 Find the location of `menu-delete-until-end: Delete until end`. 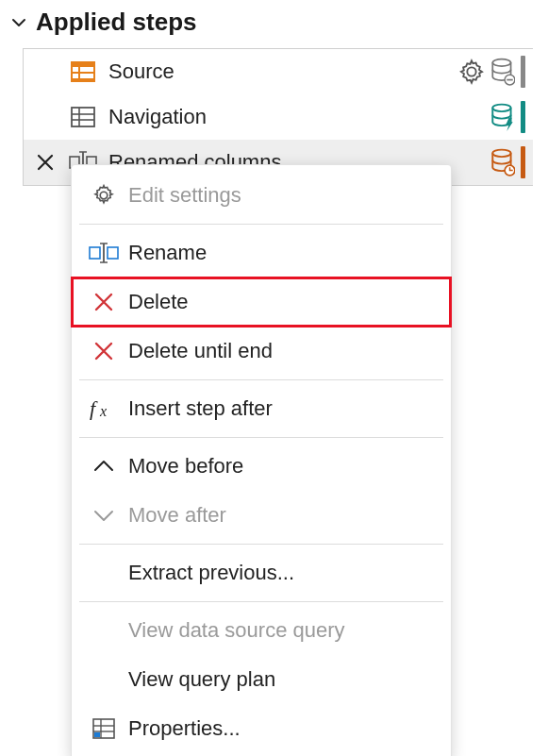

menu-delete-until-end: Delete until end is located at coordinates (261, 351).